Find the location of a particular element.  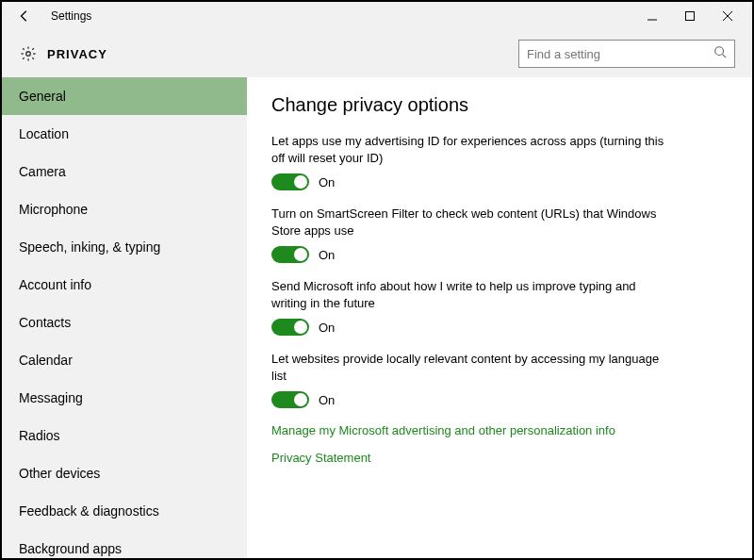

sidebar-item-background-apps: Background apps is located at coordinates (124, 544).